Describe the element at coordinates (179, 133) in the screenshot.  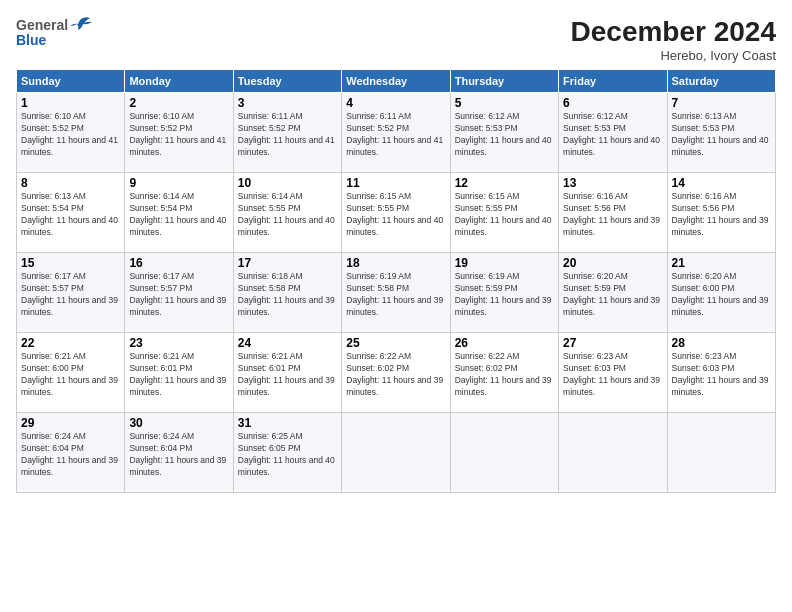
I see `table-row: 2 Sunrise: 6:10 AM Sunset: 5:52 PM Dayli…` at that location.